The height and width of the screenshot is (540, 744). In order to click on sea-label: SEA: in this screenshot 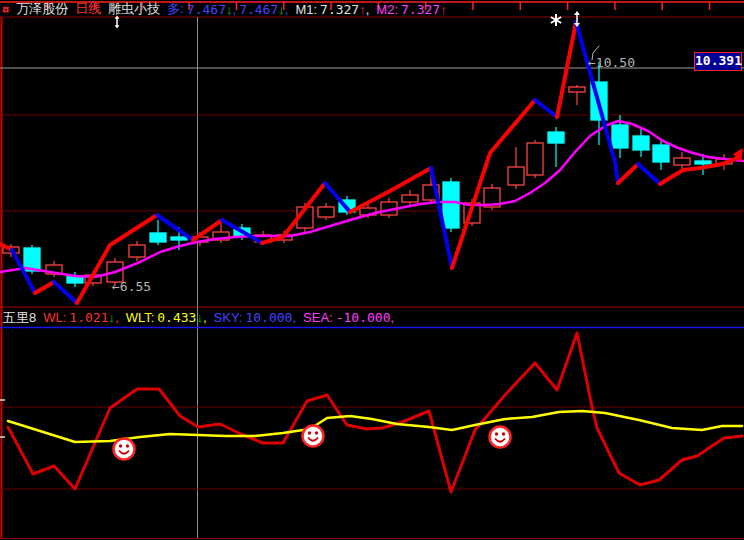, I will do `click(318, 318)`.